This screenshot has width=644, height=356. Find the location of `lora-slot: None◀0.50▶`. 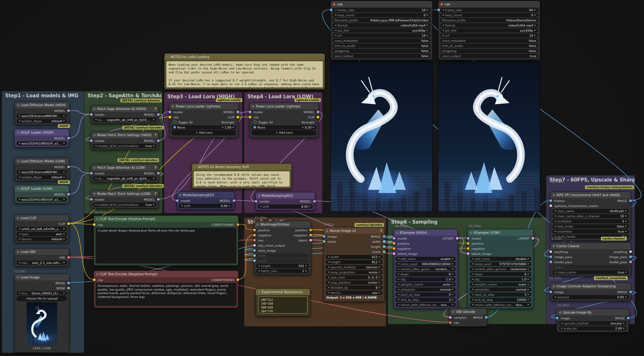

lora-slot: None◀0.50▶ is located at coordinates (284, 128).